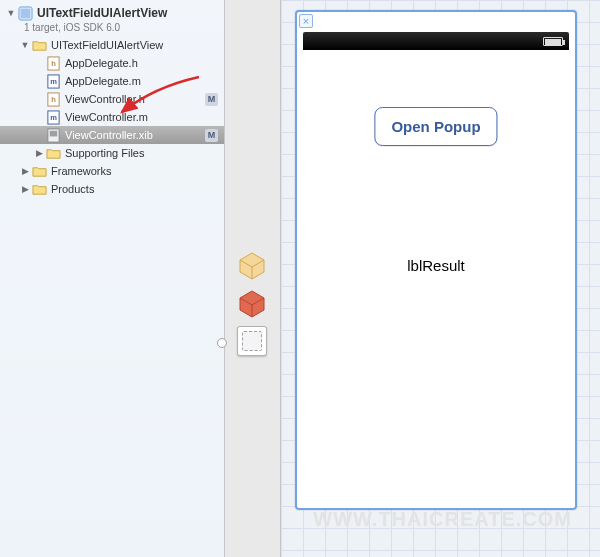  Describe the element at coordinates (222, 343) in the screenshot. I see `dock-toggle-icon` at that location.